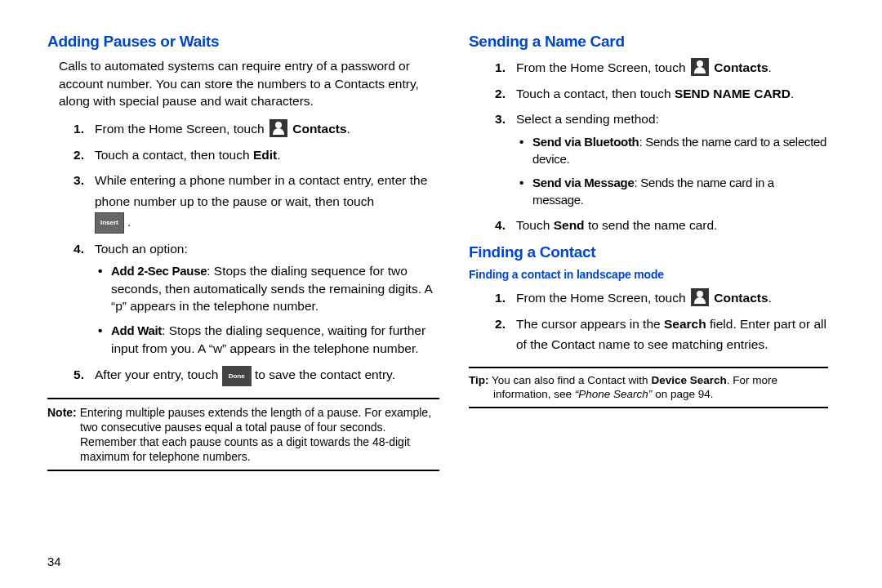 The height and width of the screenshot is (588, 882). What do you see at coordinates (256, 155) in the screenshot?
I see `step-2: Touch a contact, then touch Edit.` at bounding box center [256, 155].